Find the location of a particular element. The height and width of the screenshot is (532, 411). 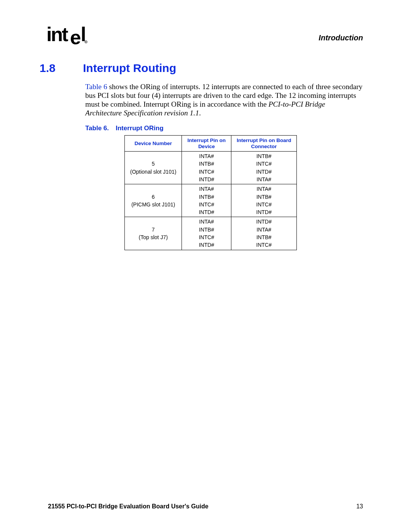

table-reference-link: Table 6 is located at coordinates (96, 87).